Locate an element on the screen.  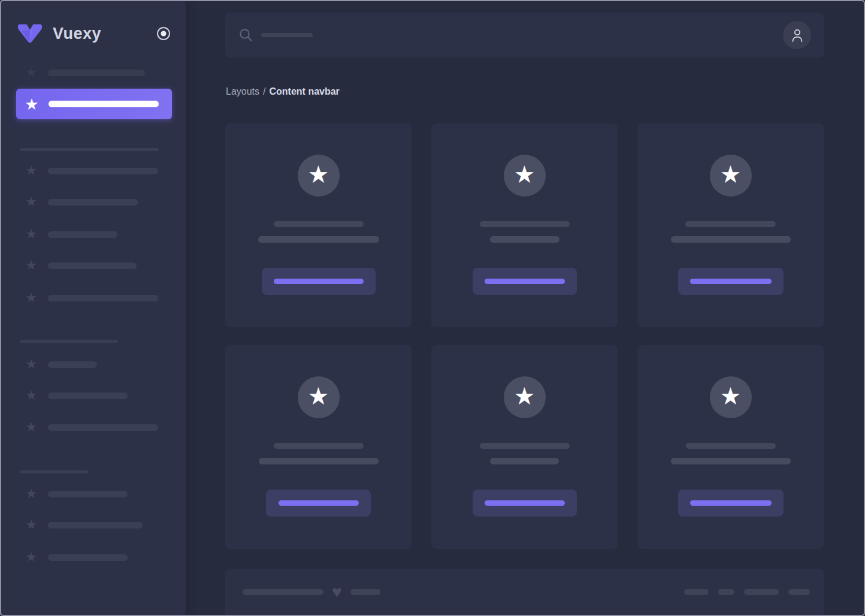
brand-name: Vuexy is located at coordinates (77, 34).